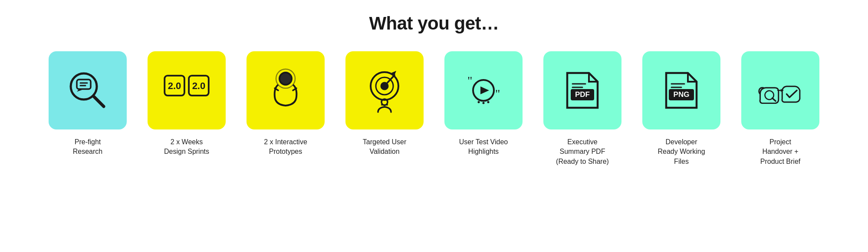 The height and width of the screenshot is (252, 868). Describe the element at coordinates (88, 90) in the screenshot. I see `icon-box-pre-fight-research` at that location.